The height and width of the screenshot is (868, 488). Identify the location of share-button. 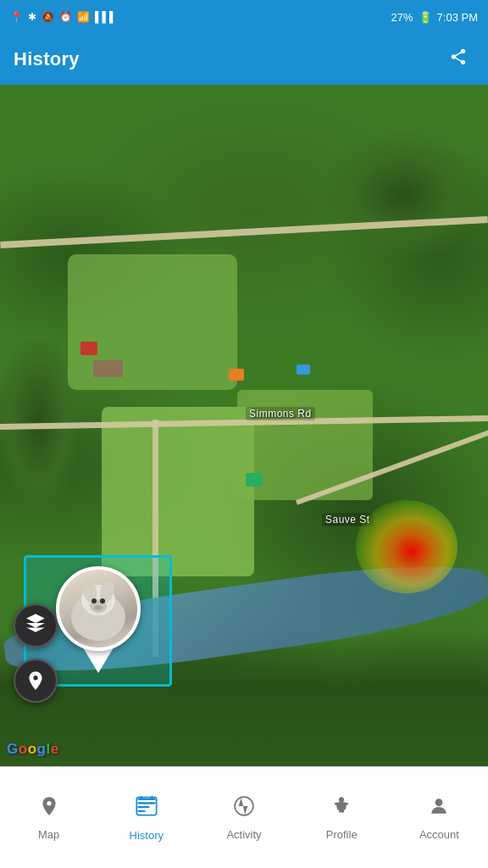
(458, 59).